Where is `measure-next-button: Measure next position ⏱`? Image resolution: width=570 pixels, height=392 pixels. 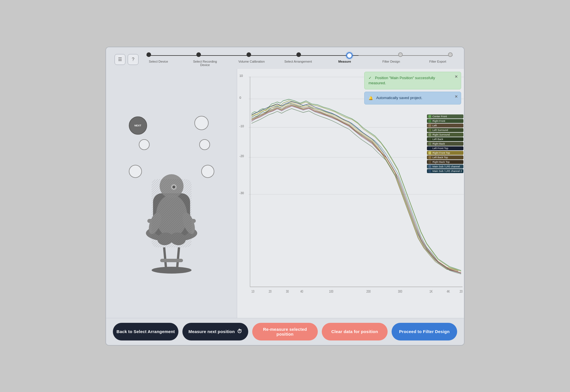 measure-next-button: Measure next position ⏱ is located at coordinates (215, 332).